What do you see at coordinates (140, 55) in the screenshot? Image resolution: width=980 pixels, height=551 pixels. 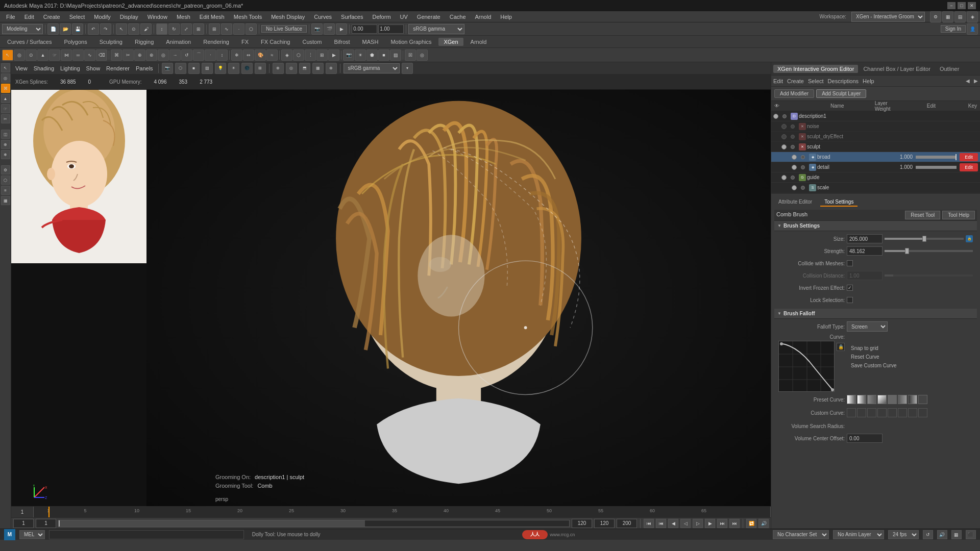 I see `guide-icon: ⊕` at bounding box center [140, 55].